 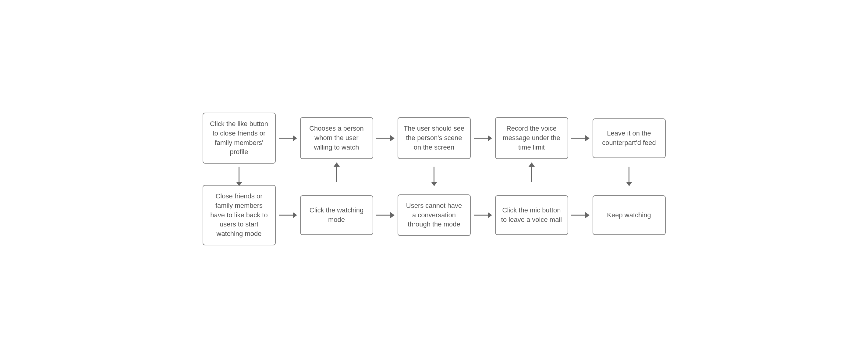 What do you see at coordinates (337, 215) in the screenshot?
I see `box-7: Click the watching mode` at bounding box center [337, 215].